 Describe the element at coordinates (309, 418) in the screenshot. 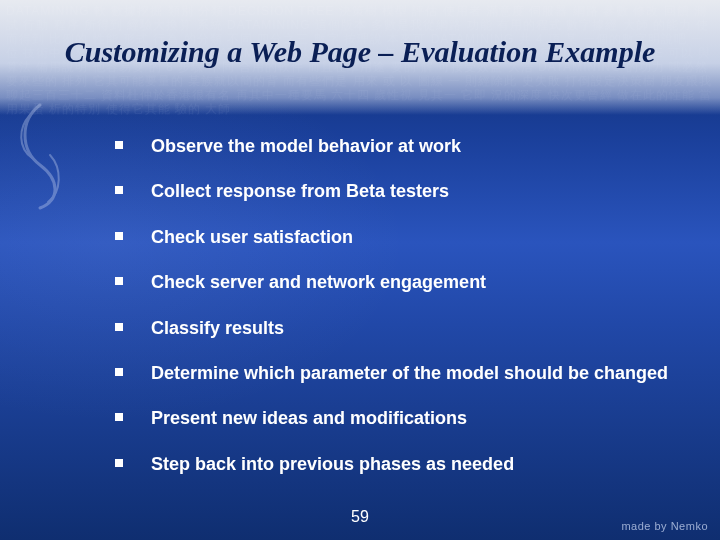

I see `bullet-text: Present new ideas and modifications` at that location.